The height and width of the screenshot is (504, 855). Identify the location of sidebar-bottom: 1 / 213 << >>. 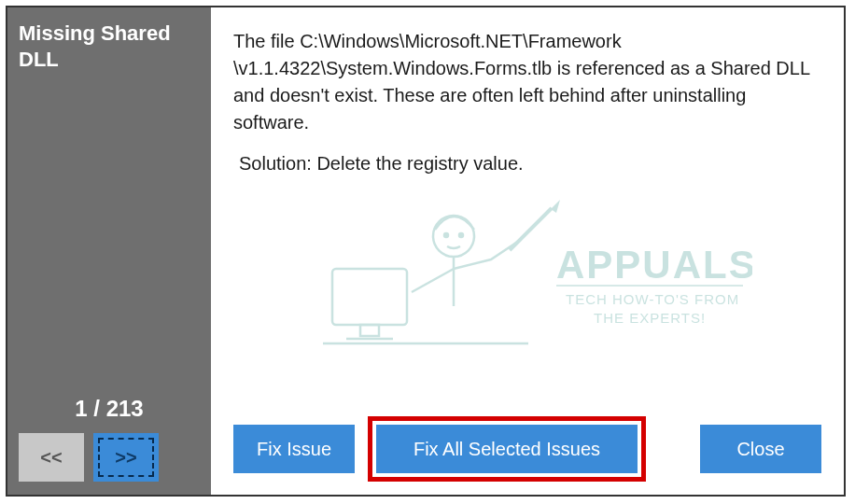
(109, 439).